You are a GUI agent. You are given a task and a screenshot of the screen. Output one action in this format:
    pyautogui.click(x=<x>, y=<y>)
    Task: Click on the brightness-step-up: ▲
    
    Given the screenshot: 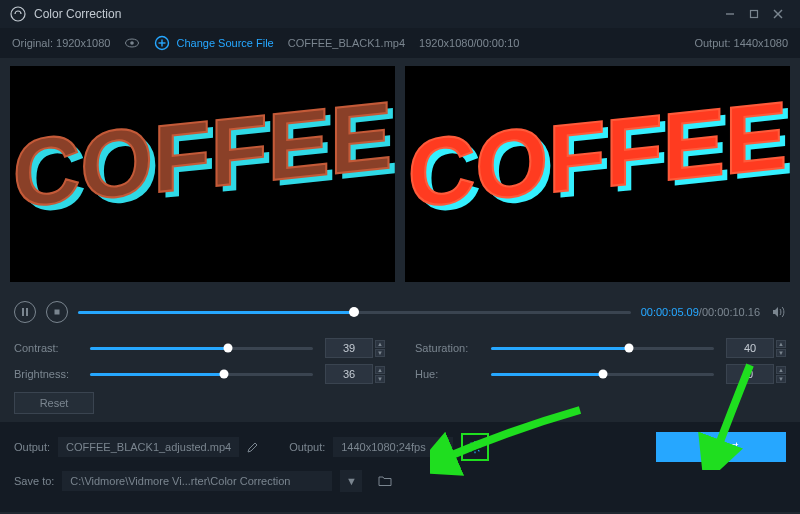 What is the action you would take?
    pyautogui.click(x=380, y=370)
    